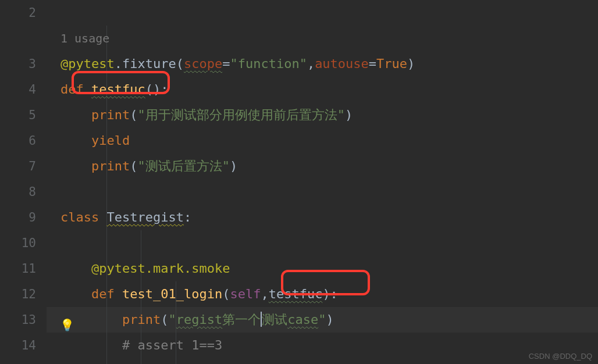  I want to click on token: ., so click(119, 64).